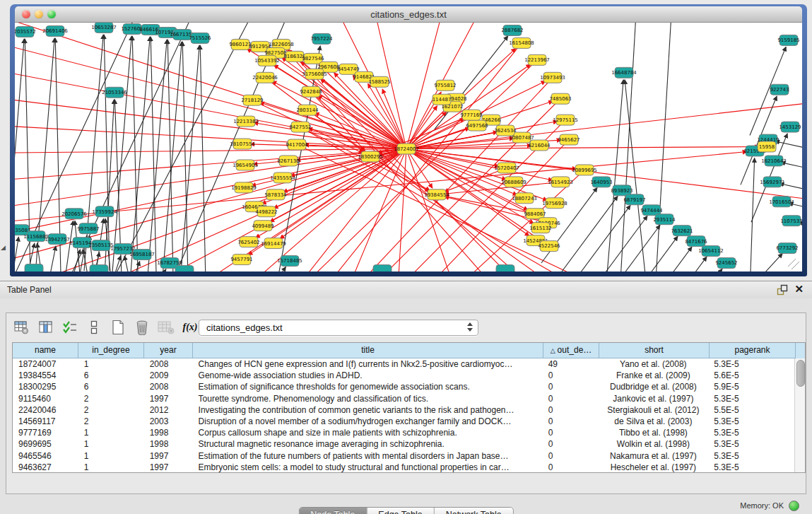 This screenshot has height=514, width=812. I want to click on new-document-icon, so click(118, 327).